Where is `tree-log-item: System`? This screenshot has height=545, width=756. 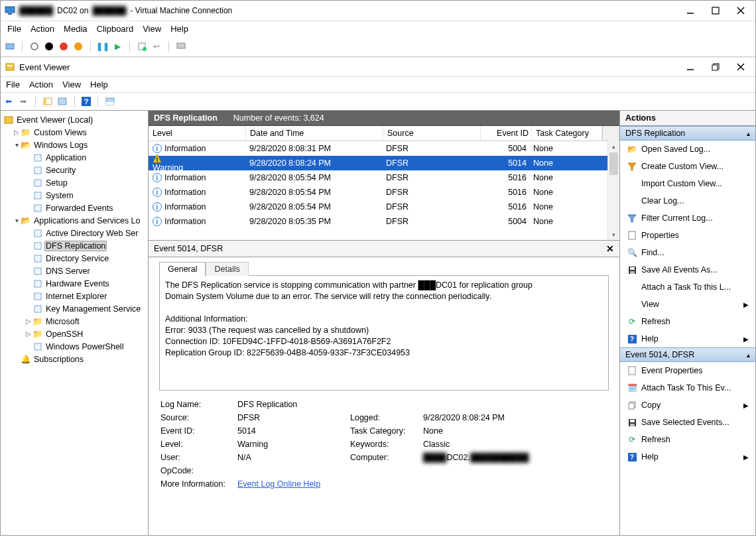
tree-log-item: System is located at coordinates (74, 195).